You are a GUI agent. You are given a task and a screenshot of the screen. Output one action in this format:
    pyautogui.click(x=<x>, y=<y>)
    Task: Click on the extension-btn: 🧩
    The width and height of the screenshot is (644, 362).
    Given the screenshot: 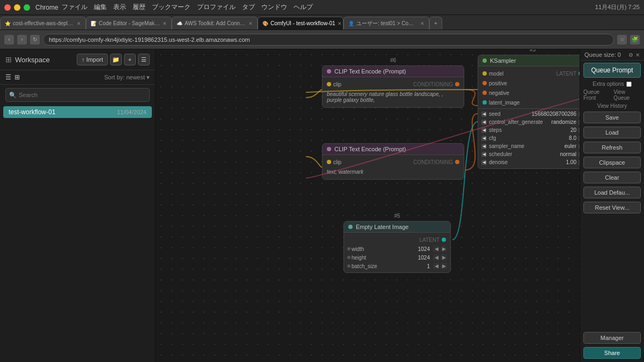 What is the action you would take?
    pyautogui.click(x=635, y=40)
    